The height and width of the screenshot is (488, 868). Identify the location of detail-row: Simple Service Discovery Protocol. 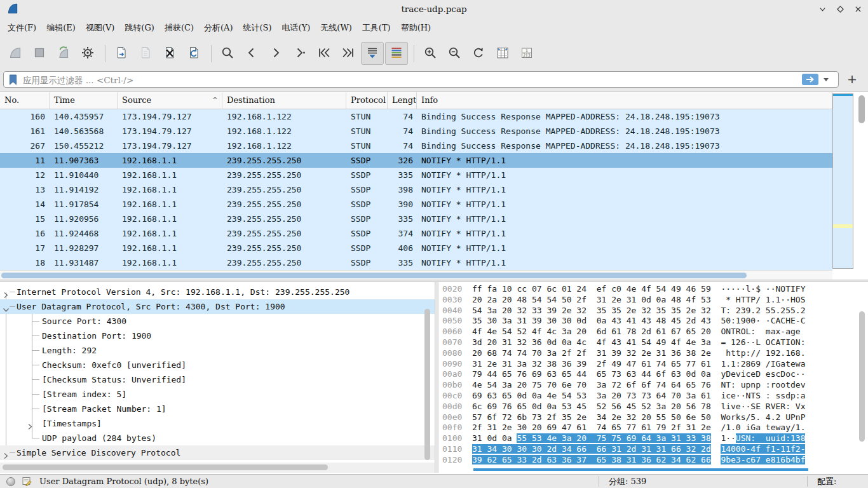
(217, 452).